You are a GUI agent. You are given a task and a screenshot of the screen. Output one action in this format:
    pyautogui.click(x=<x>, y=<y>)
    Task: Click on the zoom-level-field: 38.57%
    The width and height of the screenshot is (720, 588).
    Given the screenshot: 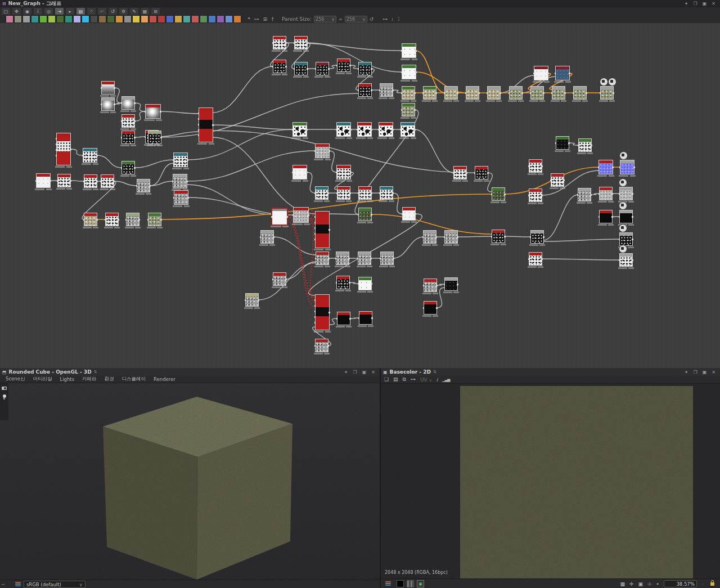 What is the action you would take?
    pyautogui.click(x=681, y=584)
    